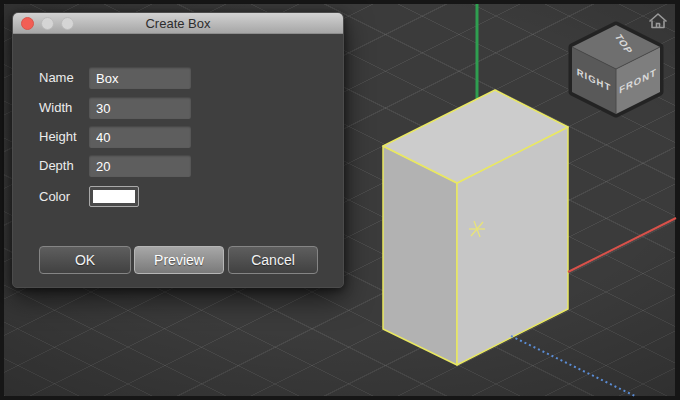 This screenshot has height=400, width=680. What do you see at coordinates (140, 166) in the screenshot?
I see `depth-input` at bounding box center [140, 166].